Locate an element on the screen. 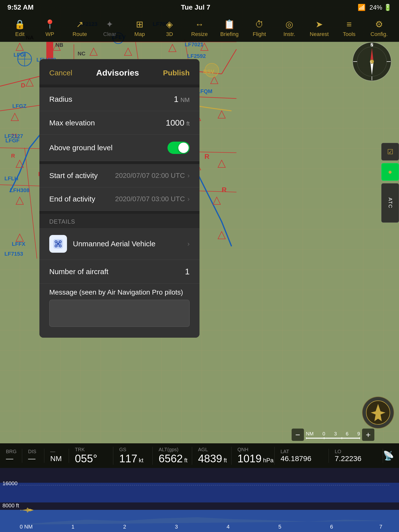 This screenshot has height=532, width=399. start-activity-label: Start of activity is located at coordinates (73, 176).